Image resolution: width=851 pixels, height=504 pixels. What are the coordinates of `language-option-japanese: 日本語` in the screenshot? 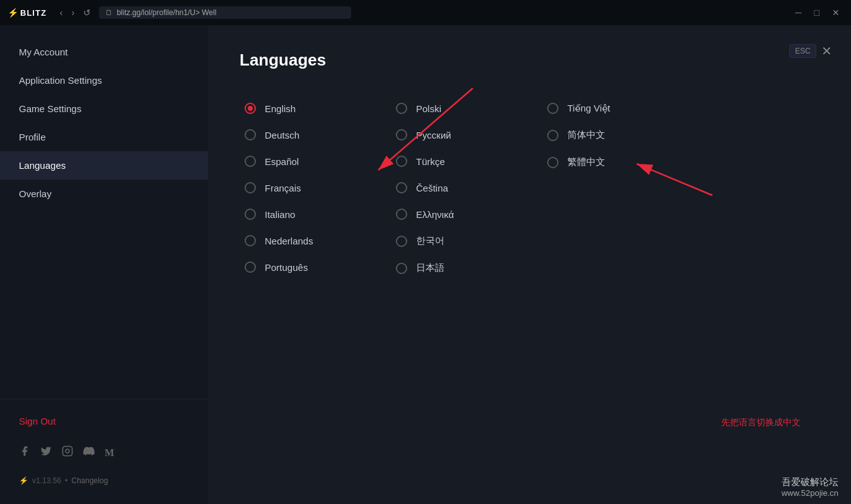 It's located at (460, 268).